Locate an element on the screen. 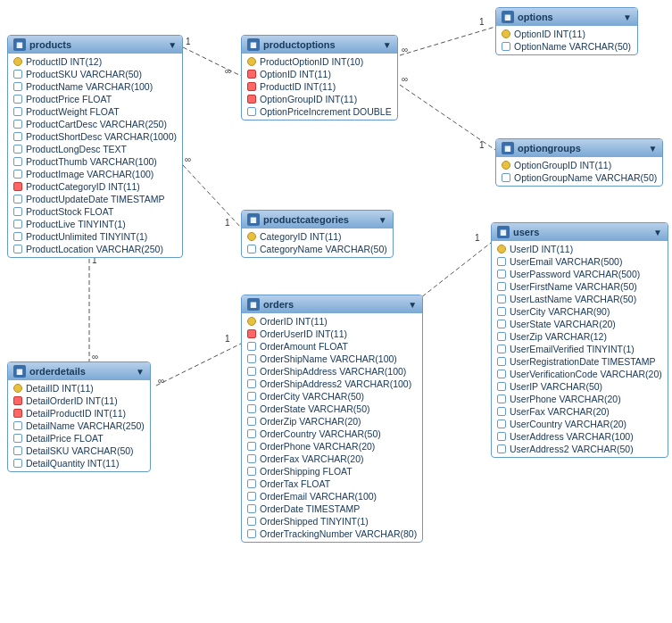  table-orderdetails: ▦ orderdetails ▼ DetailID INT(11)DetailO… is located at coordinates (79, 417).